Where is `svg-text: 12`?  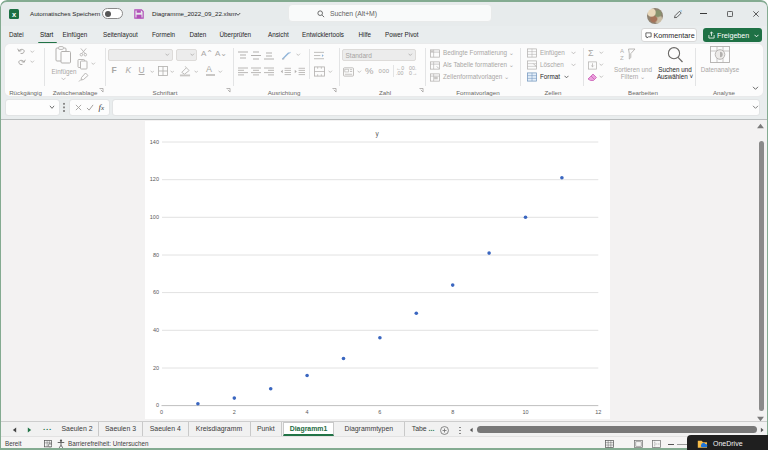
svg-text: 12 is located at coordinates (598, 411).